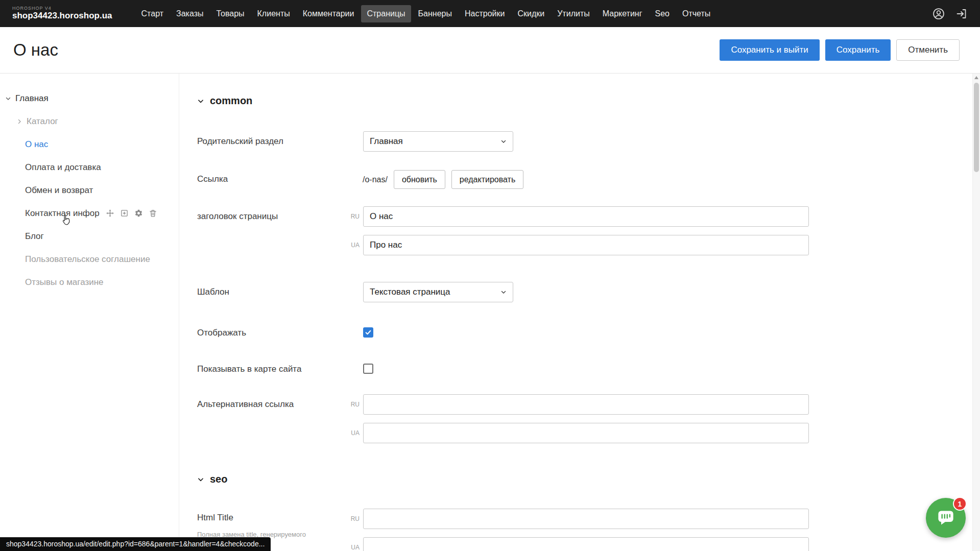 The width and height of the screenshot is (980, 551). Describe the element at coordinates (219, 479) in the screenshot. I see `section-title: seo` at that location.